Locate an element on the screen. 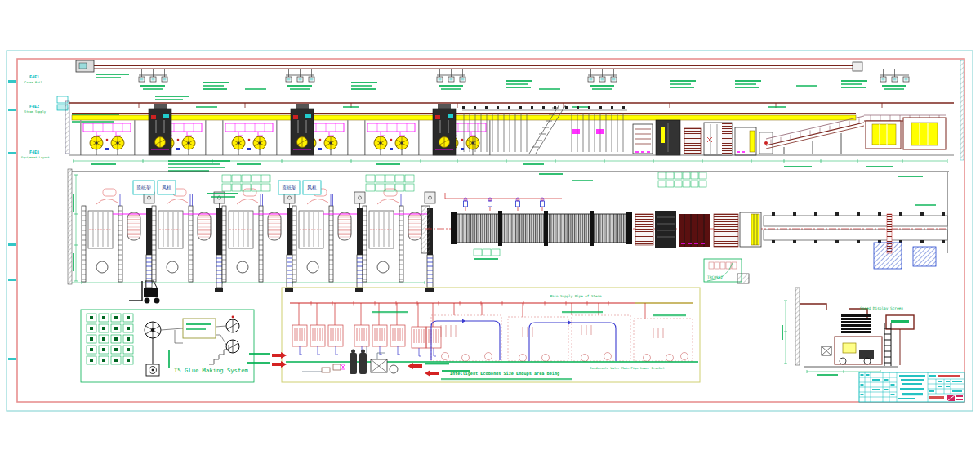 This screenshot has height=455, width=980. slitter-section is located at coordinates (698, 230).